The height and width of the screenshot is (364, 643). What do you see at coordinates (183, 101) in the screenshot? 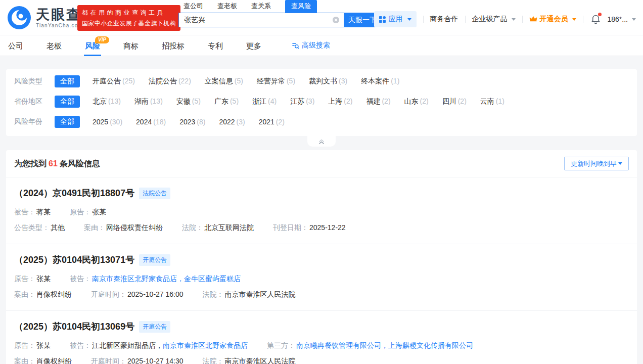
I see `filter-option-name: 安徽` at bounding box center [183, 101].